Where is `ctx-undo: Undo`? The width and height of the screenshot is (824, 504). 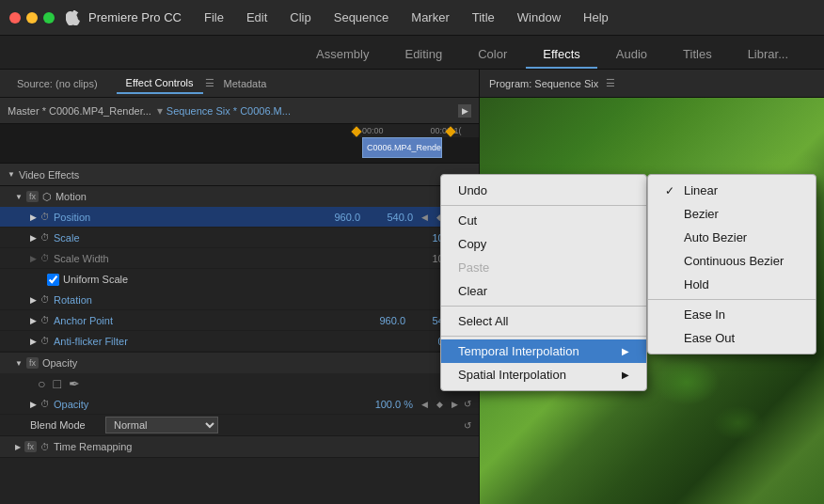
ctx-undo: Undo is located at coordinates (544, 190).